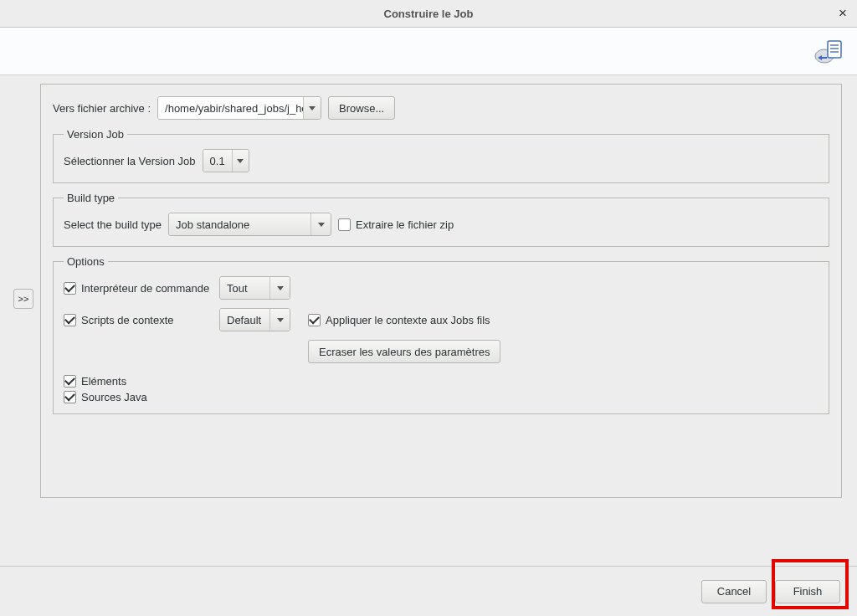 This screenshot has height=616, width=857. Describe the element at coordinates (563, 320) in the screenshot. I see `apply-context-checkbox: Appliquer le contexte aux Jobs fils` at that location.